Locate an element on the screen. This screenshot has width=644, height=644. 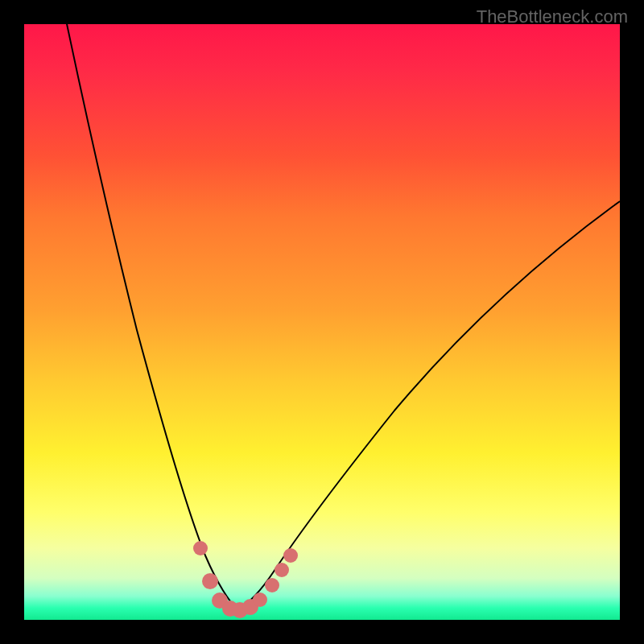
watermark-text: TheBottleneck.com is located at coordinates (552, 17).